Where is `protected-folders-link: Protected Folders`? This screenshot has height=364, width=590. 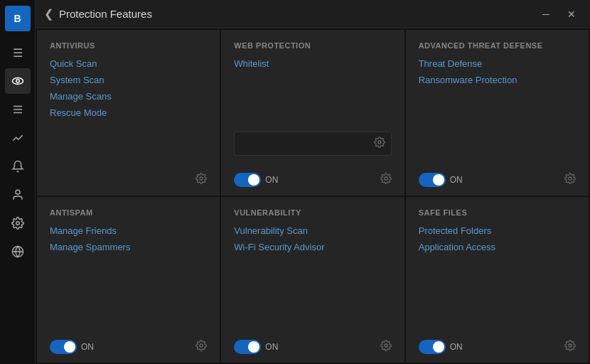 protected-folders-link: Protected Folders is located at coordinates (498, 230).